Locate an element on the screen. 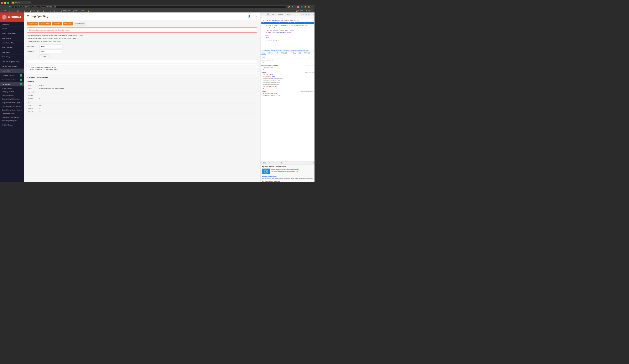 This screenshot has height=364, width=629. dt-close-icon: ✕ is located at coordinates (313, 14).